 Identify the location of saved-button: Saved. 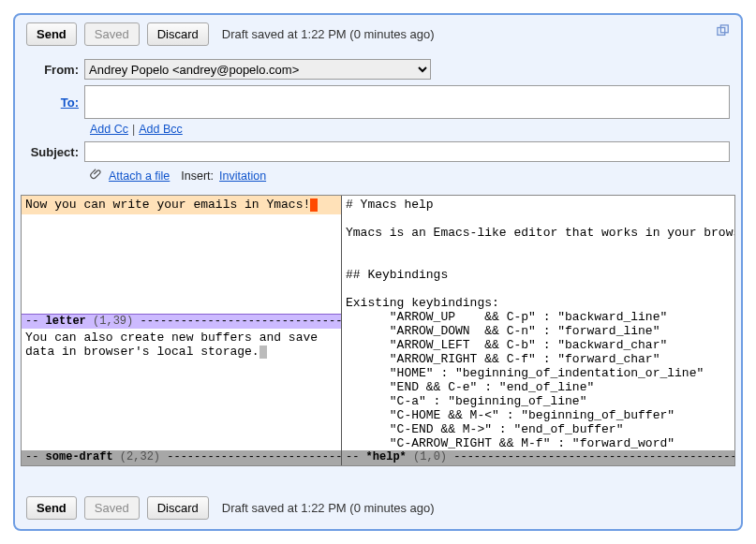
(112, 34).